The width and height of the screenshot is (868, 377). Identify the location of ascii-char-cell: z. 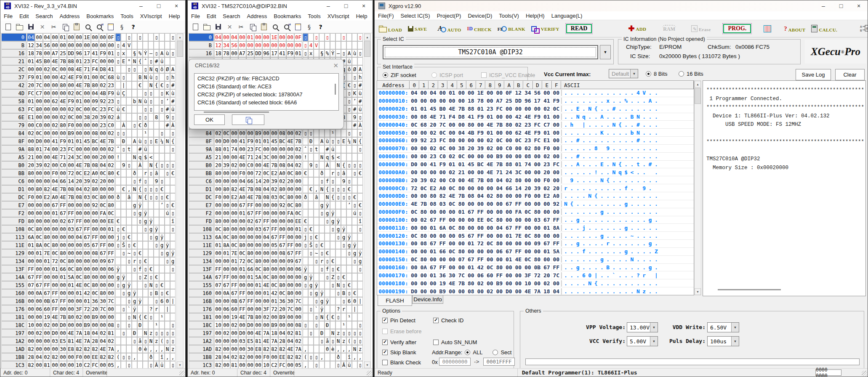
(151, 333).